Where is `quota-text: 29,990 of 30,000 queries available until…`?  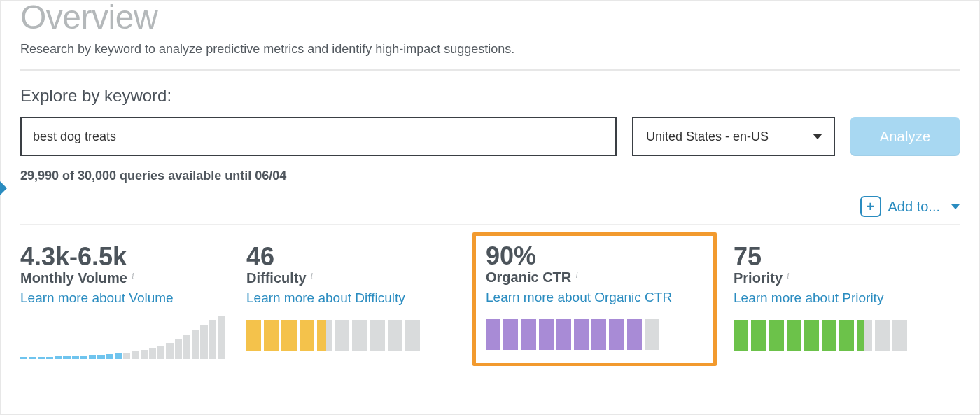
quota-text: 29,990 of 30,000 queries available until… is located at coordinates (490, 176).